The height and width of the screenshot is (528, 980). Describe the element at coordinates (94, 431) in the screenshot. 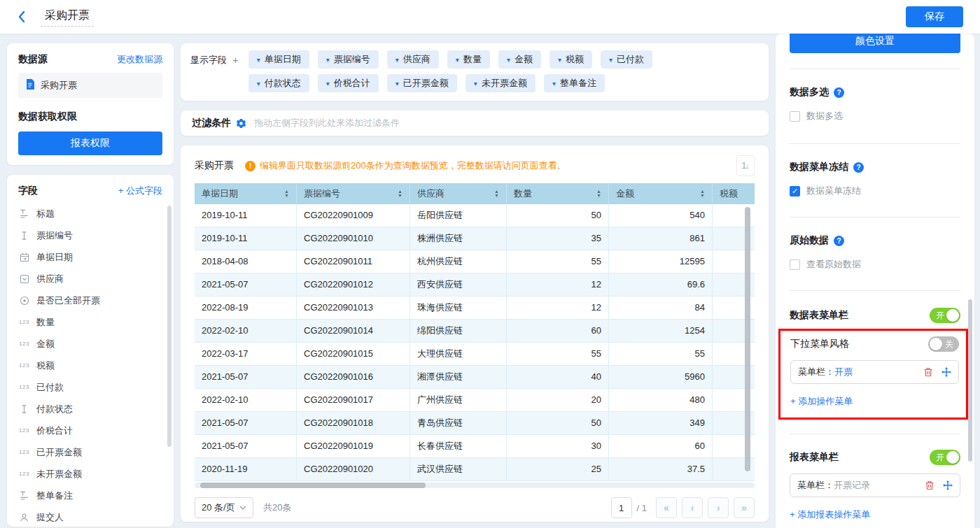

I see `field-item: 123价税合计` at that location.